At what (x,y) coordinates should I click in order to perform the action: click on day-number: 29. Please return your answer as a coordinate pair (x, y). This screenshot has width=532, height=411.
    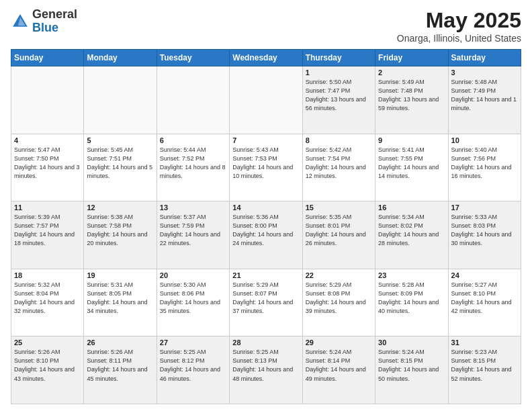
    Looking at the image, I should click on (339, 342).